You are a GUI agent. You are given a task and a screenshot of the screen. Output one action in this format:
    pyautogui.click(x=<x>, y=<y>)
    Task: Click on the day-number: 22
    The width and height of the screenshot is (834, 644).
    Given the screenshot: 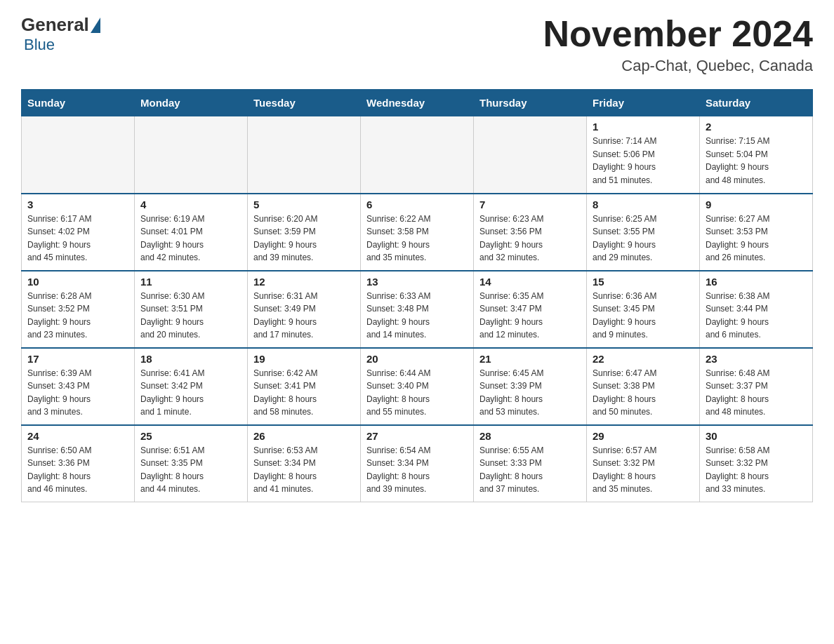 What is the action you would take?
    pyautogui.click(x=643, y=359)
    